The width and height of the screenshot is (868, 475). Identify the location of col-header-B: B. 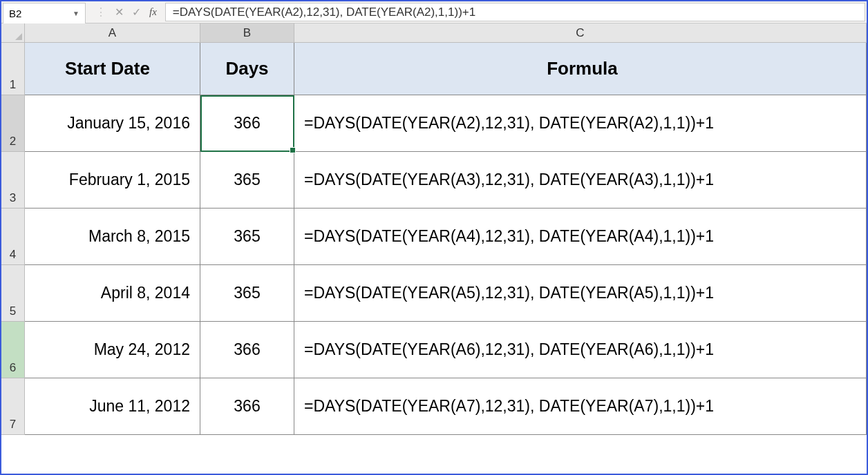
(247, 33).